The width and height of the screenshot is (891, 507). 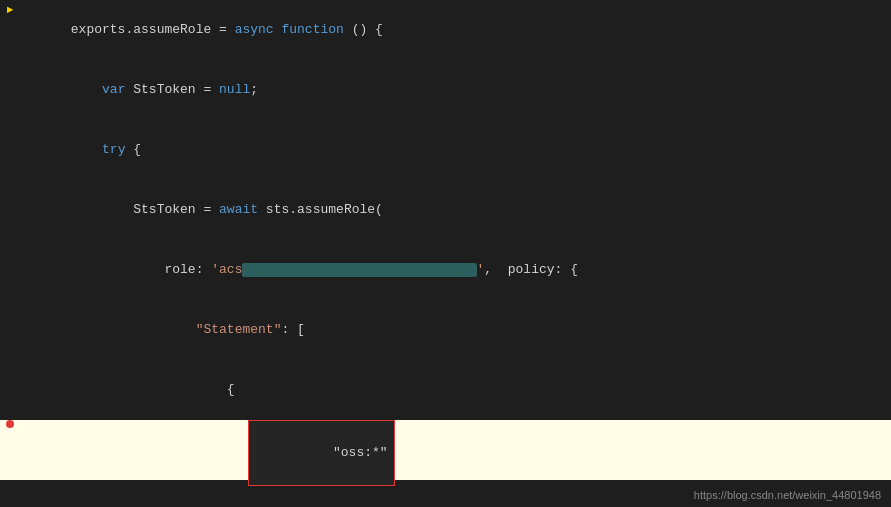 What do you see at coordinates (322, 453) in the screenshot?
I see `autocomplete-popup: "oss:*"` at bounding box center [322, 453].